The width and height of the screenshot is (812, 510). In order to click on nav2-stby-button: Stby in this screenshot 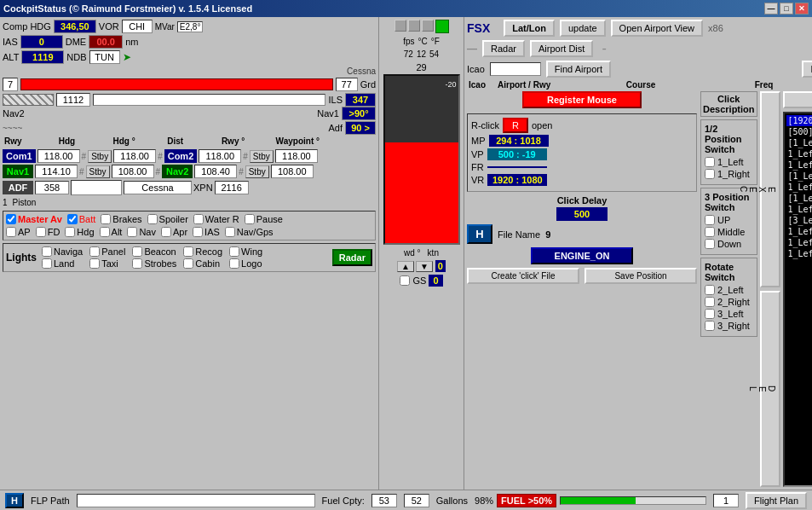, I will do `click(257, 172)`.